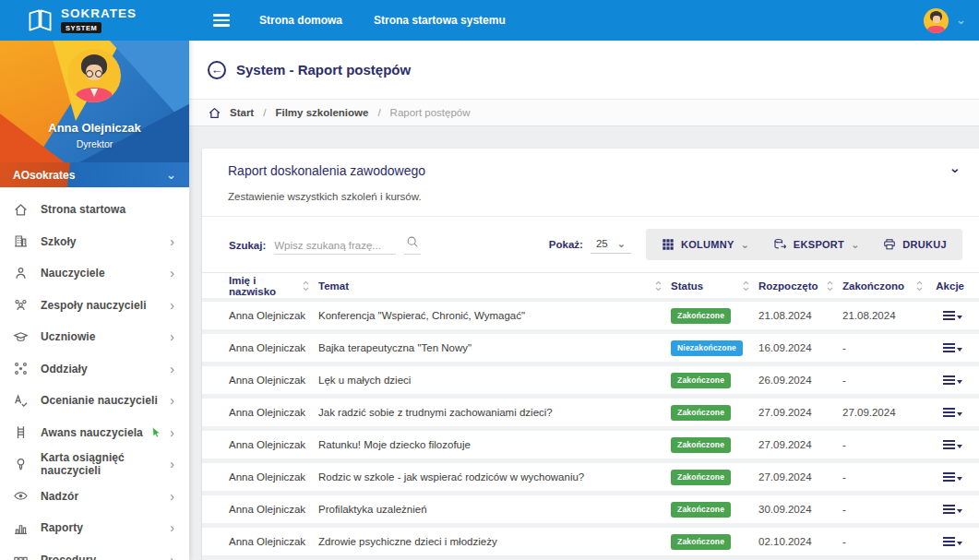 This screenshot has width=979, height=560. I want to click on cell-topic: Lęk u małych dzieci, so click(495, 380).